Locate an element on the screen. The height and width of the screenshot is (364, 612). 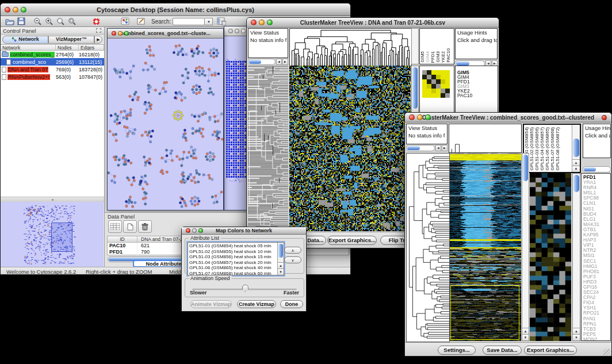
search-dropdown-button: ▼ is located at coordinates (209, 22).